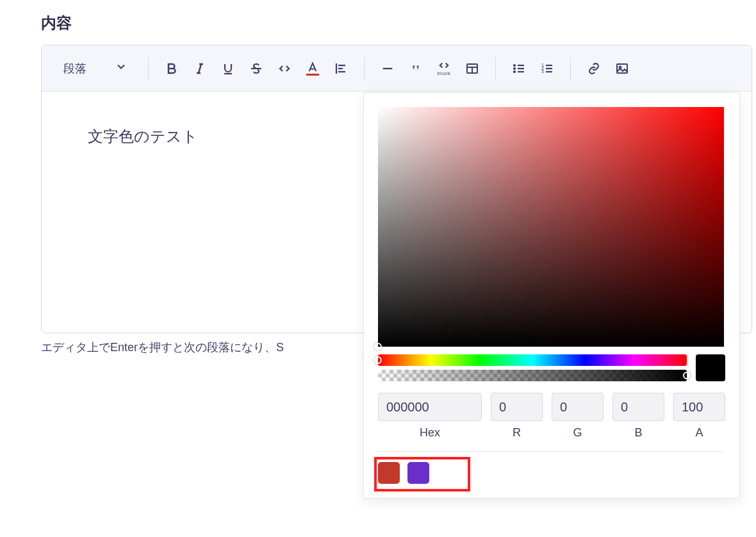 The image size is (756, 537). I want to click on g-label: G, so click(577, 433).